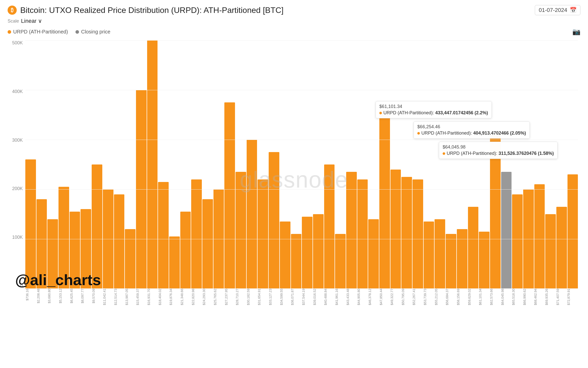 Image resolution: width=588 pixels, height=368 pixels. Describe the element at coordinates (17, 237) in the screenshot. I see `y-label-100k: 100K` at that location.